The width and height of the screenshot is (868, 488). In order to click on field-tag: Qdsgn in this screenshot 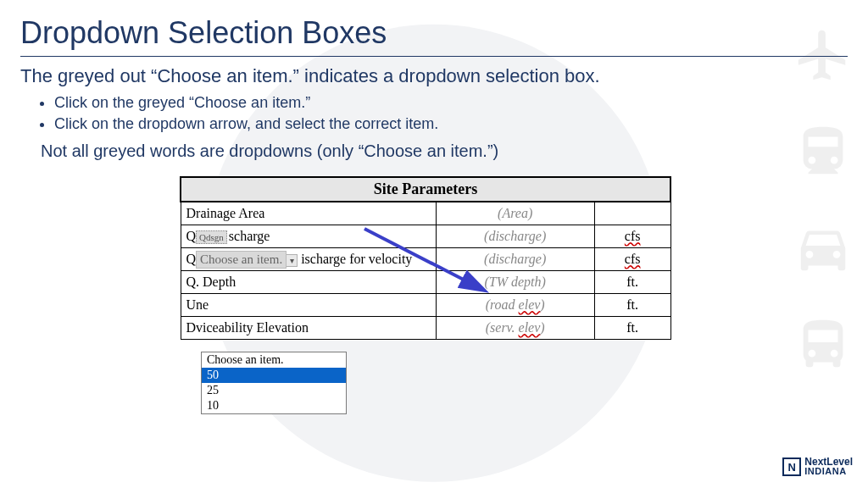, I will do `click(212, 237)`.